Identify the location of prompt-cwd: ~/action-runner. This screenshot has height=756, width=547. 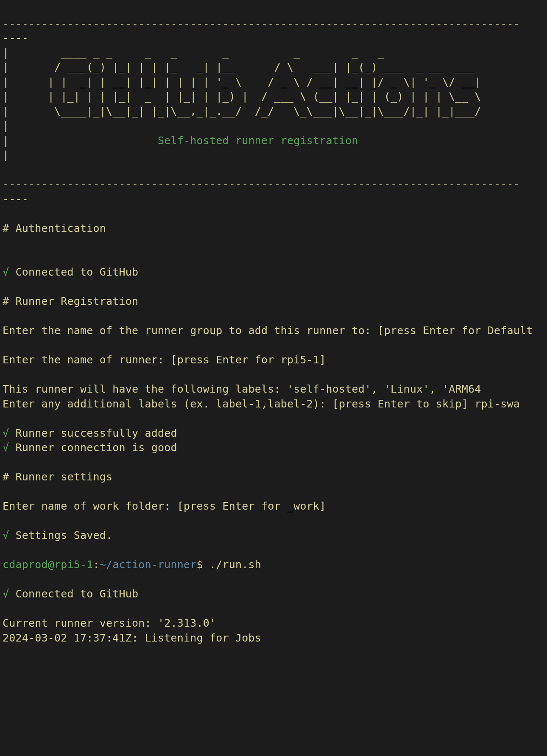
(148, 565).